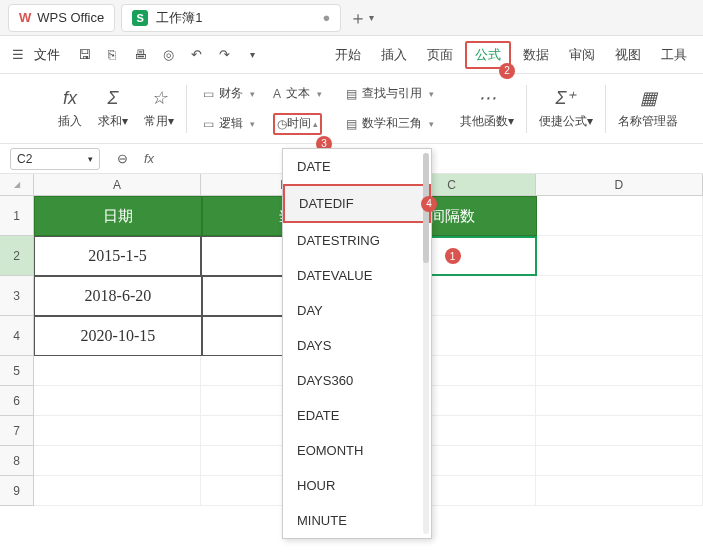 The width and height of the screenshot is (703, 556). I want to click on tab-insert: 插入, so click(394, 54).